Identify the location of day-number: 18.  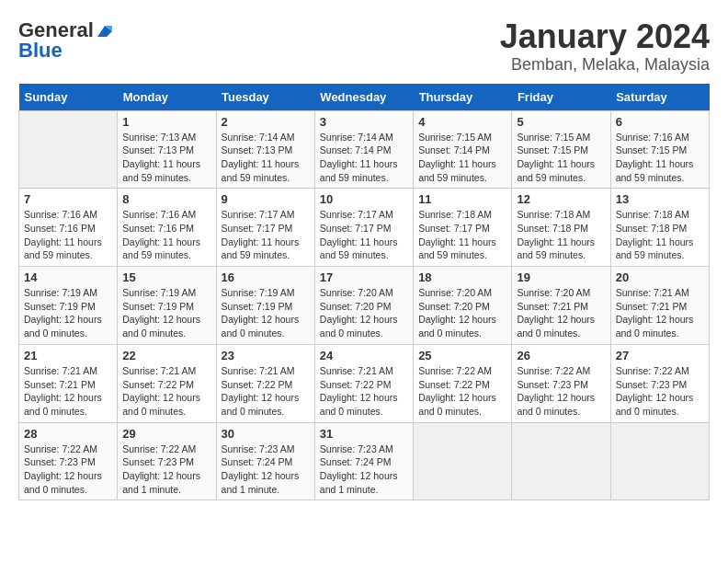
(462, 278).